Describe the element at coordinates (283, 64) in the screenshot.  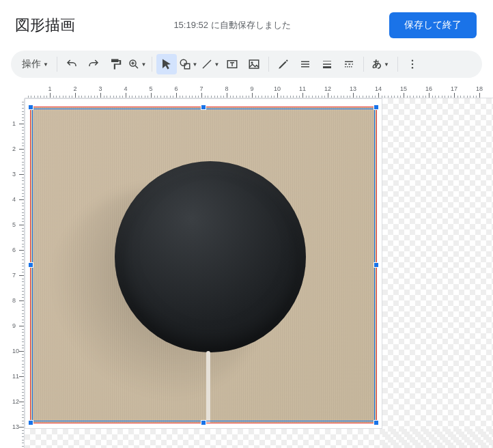
I see `pen-button` at that location.